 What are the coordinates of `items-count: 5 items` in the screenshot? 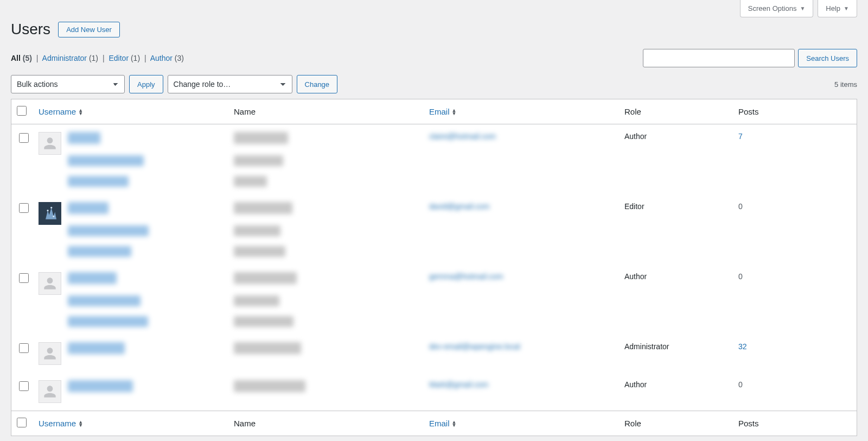 It's located at (846, 85).